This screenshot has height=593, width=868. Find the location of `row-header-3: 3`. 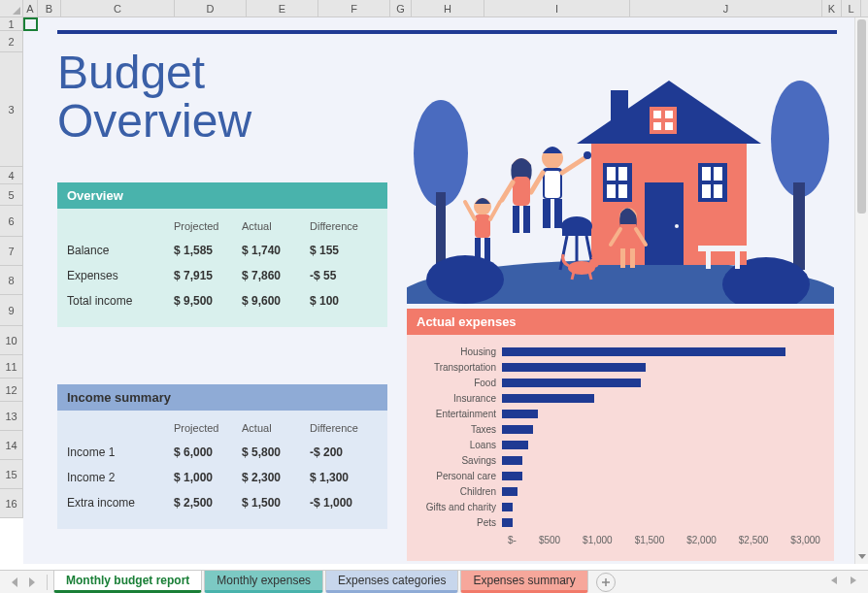

row-header-3: 3 is located at coordinates (12, 110).